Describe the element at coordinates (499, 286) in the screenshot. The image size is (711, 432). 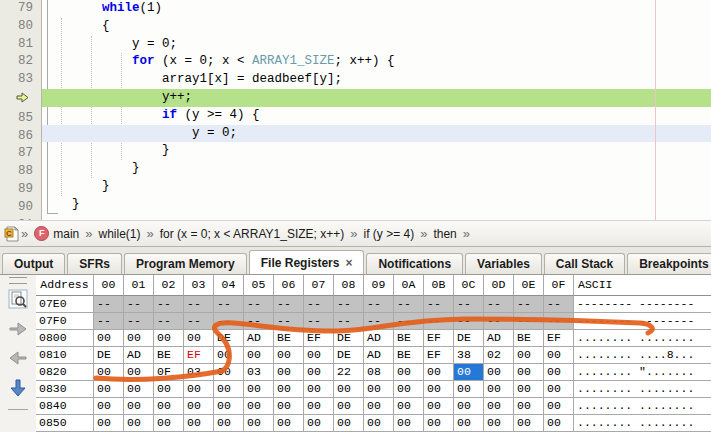
I see `column-header: 0D` at that location.